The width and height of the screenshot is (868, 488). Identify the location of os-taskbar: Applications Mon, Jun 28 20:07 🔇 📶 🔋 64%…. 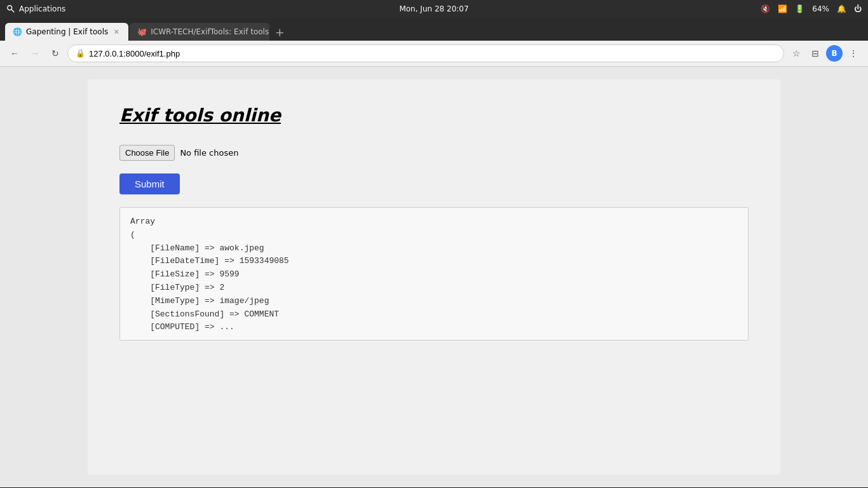
(434, 9).